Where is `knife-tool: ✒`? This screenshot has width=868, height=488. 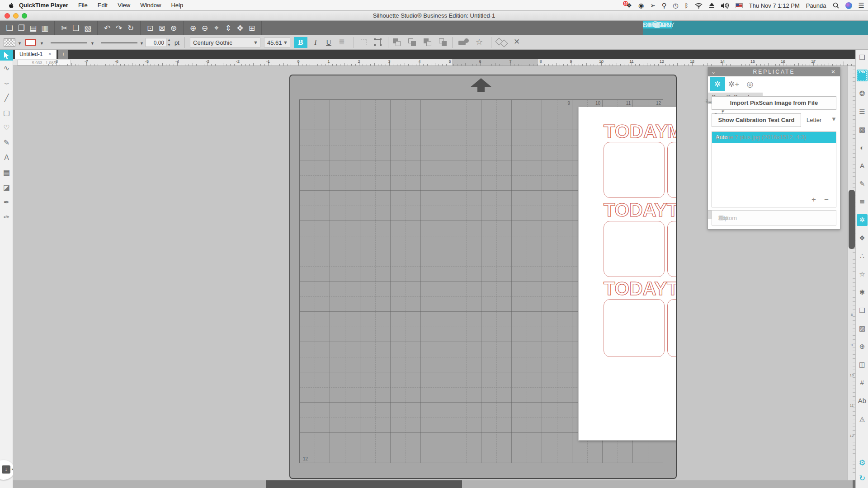
knife-tool: ✒ is located at coordinates (6, 202).